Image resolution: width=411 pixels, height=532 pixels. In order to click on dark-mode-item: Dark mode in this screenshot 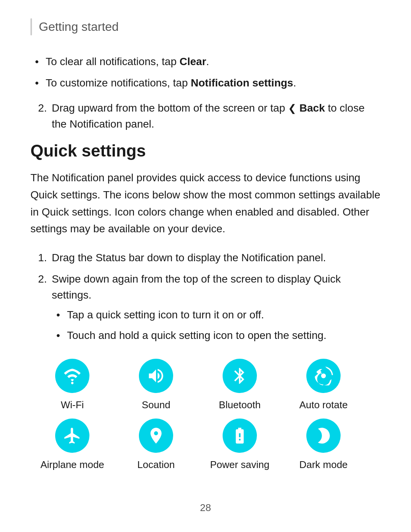, I will do `click(323, 445)`.